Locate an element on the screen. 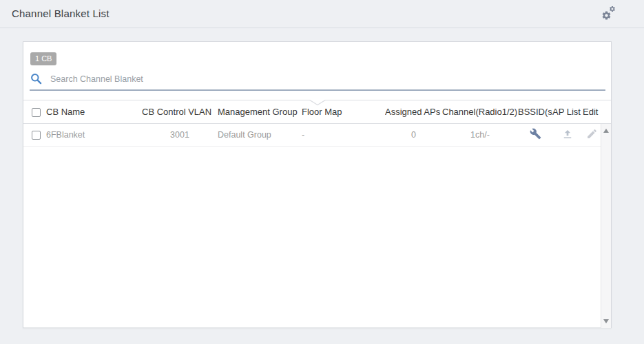 This screenshot has height=344, width=644. chevron-down-icon is located at coordinates (318, 103).